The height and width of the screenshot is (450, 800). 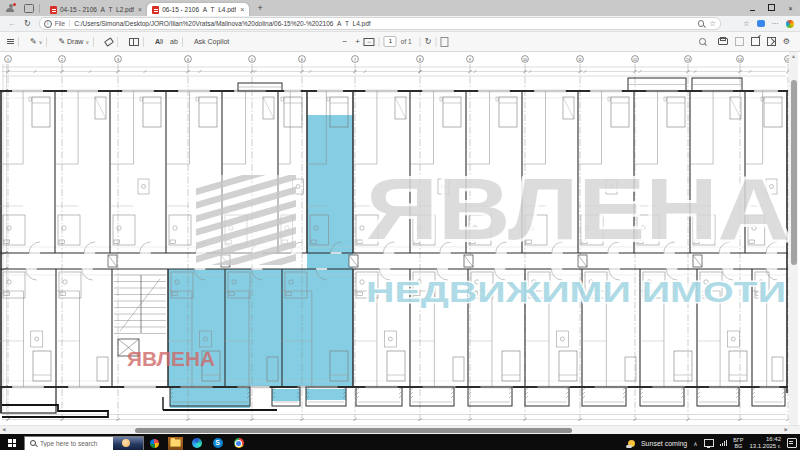 What do you see at coordinates (60, 24) in the screenshot?
I see `url-scheme: File` at bounding box center [60, 24].